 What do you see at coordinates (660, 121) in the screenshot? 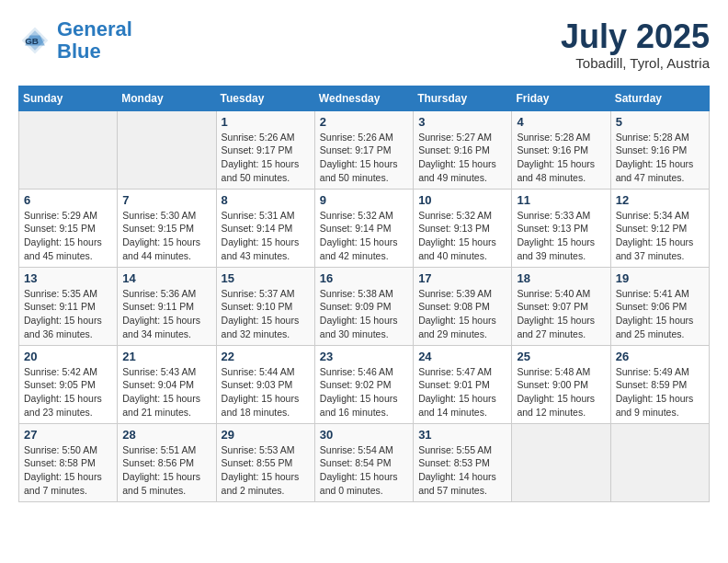
I see `day-number: 5` at bounding box center [660, 121].